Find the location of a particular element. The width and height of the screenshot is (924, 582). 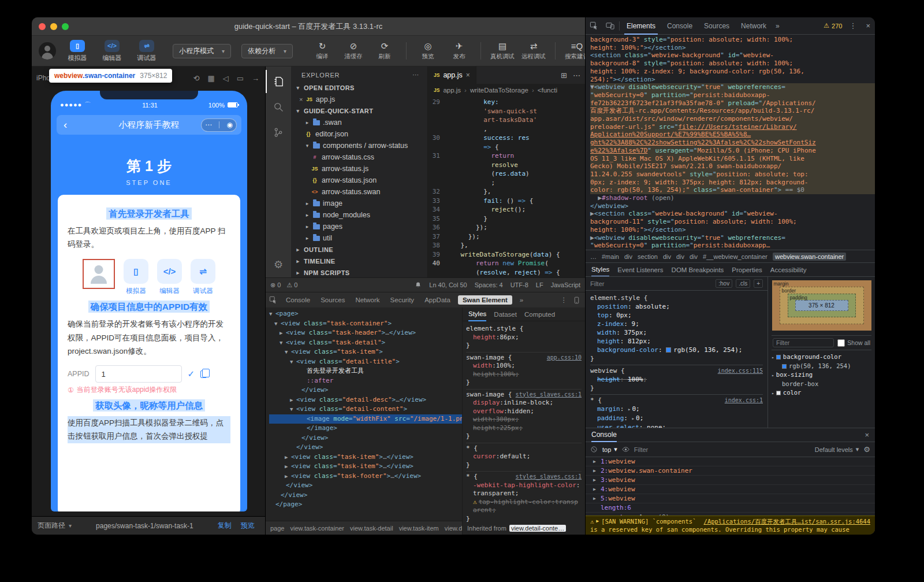

css-property: position: absolute; is located at coordinates (677, 306).